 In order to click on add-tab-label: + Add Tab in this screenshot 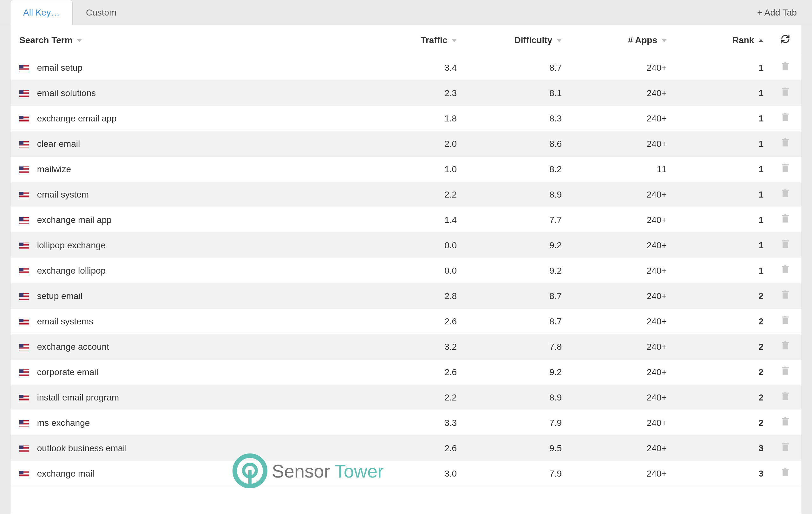, I will do `click(777, 13)`.